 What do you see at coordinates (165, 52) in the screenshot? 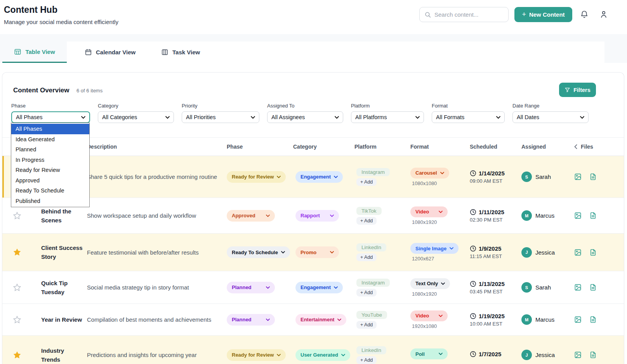
I see `task-view-icon` at bounding box center [165, 52].